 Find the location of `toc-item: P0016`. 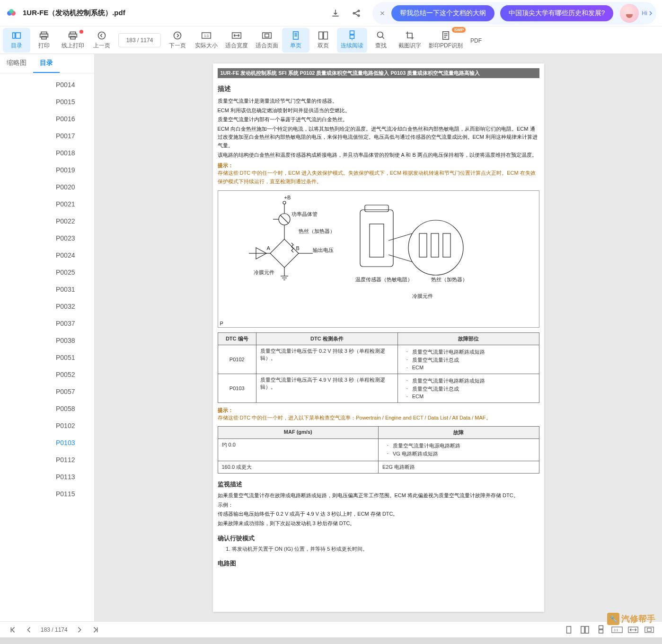

toc-item: P0016 is located at coordinates (47, 119).